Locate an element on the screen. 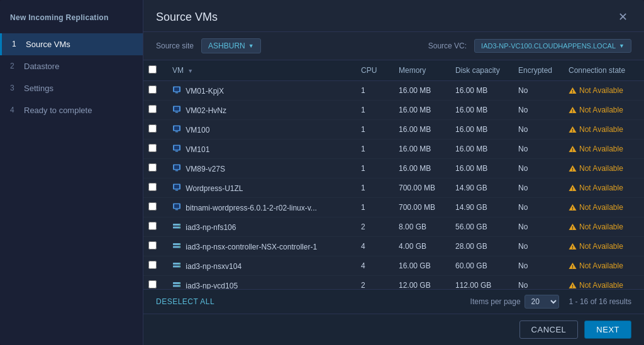 This screenshot has width=644, height=345. cpu-column-header: CPU is located at coordinates (374, 70).